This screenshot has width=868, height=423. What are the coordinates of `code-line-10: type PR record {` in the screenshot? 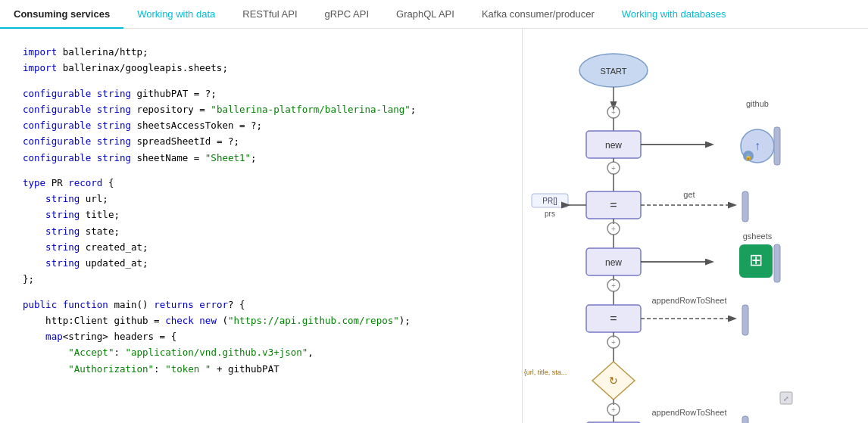 It's located at (261, 183).